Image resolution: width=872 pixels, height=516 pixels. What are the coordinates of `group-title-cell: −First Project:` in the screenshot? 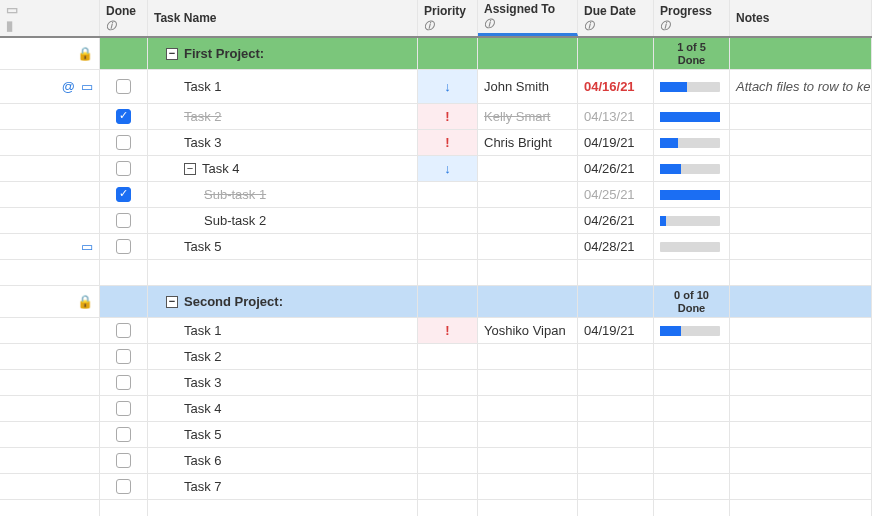 It's located at (283, 54).